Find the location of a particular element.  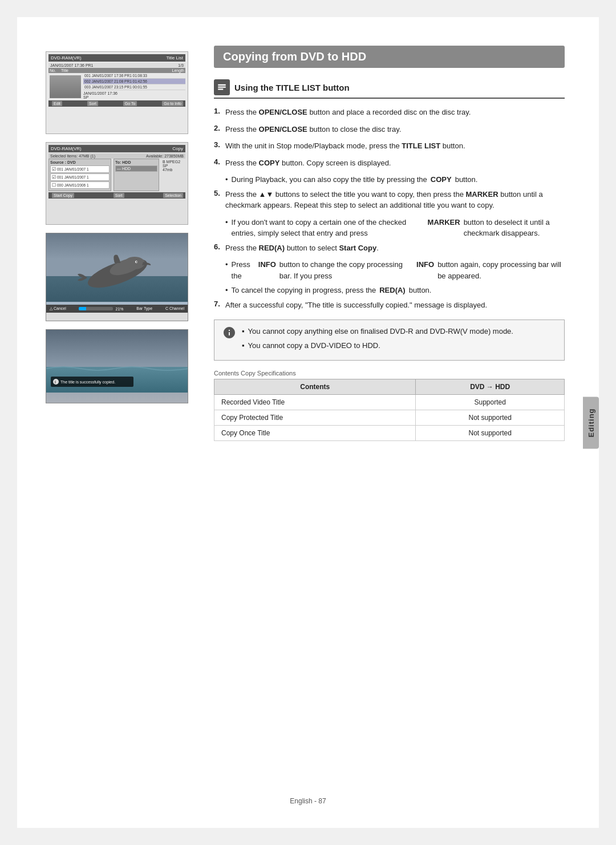

side-tab: Editing is located at coordinates (591, 422).